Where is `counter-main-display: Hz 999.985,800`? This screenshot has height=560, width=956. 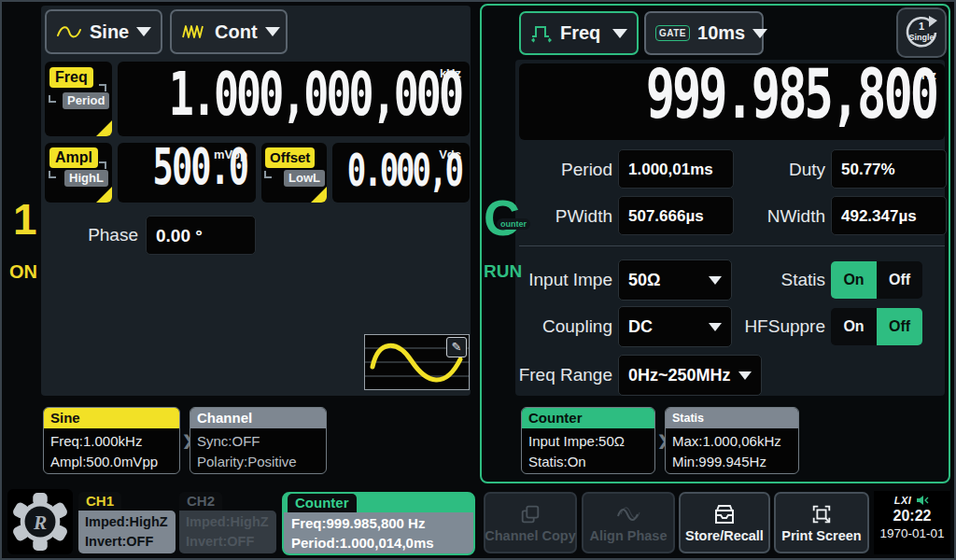 counter-main-display: Hz 999.985,800 is located at coordinates (732, 102).